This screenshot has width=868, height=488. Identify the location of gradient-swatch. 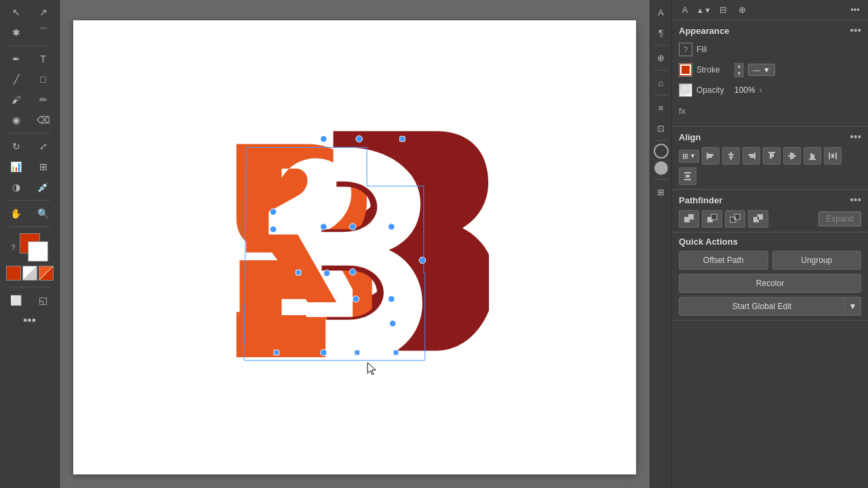
(46, 273).